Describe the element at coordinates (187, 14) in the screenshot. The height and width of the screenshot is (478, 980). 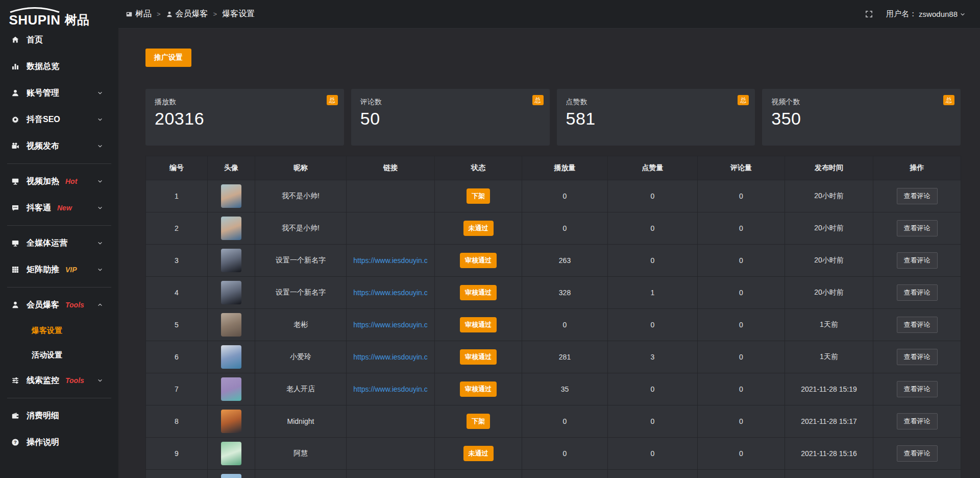
I see `breadcrumb-item-member-baoke: 会员爆客` at that location.